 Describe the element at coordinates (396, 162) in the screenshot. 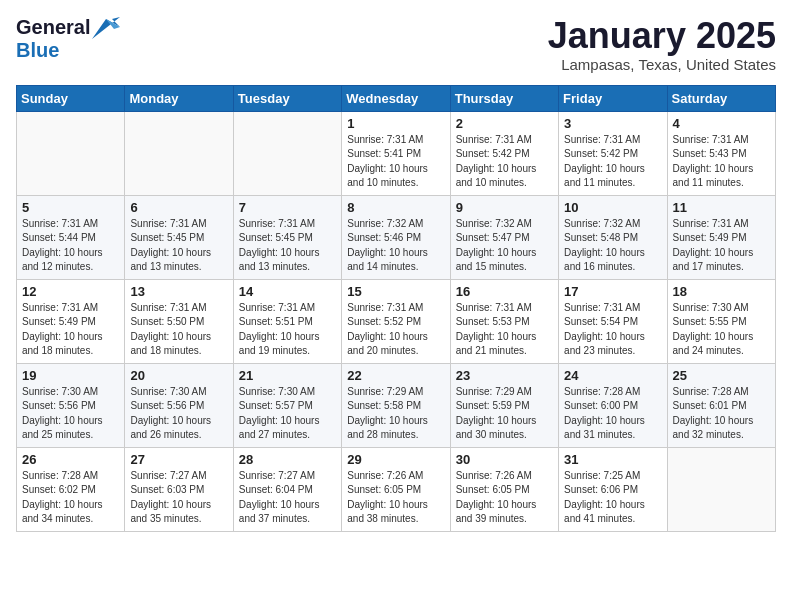

I see `day-info: Sunrise: 7:31 AM Sunset: 5:41 PM Dayligh…` at that location.